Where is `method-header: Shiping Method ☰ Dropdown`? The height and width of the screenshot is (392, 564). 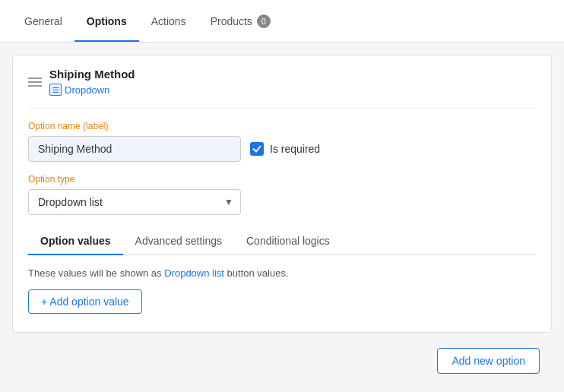
method-header: Shiping Method ☰ Dropdown is located at coordinates (282, 88).